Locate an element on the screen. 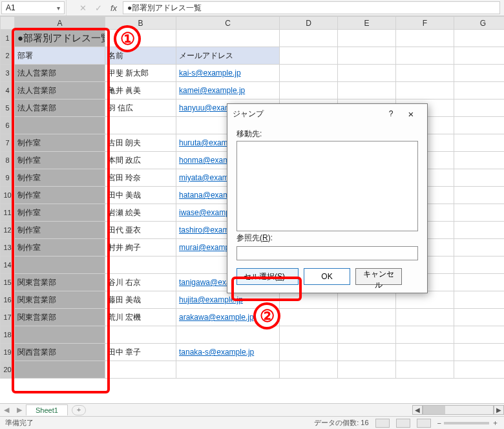 The image size is (504, 429). cell: 羽 信広 is located at coordinates (141, 109).